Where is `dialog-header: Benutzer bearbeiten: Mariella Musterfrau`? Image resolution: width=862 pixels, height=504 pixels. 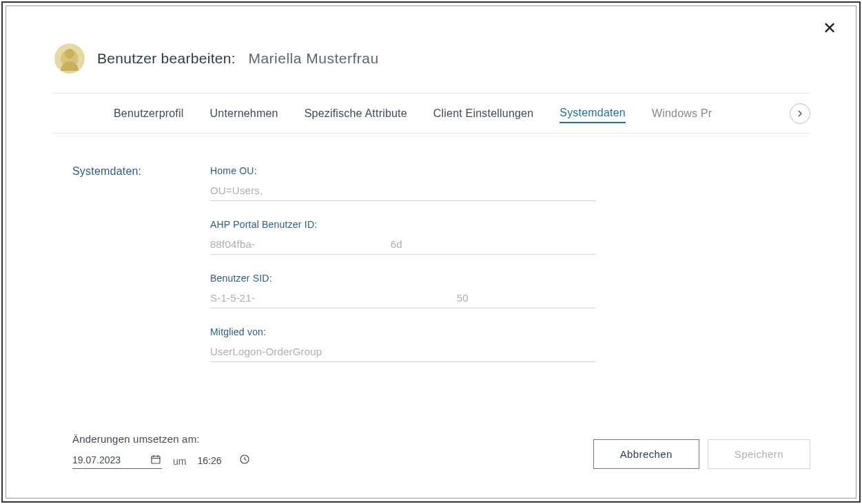
dialog-header: Benutzer bearbeiten: Mariella Musterfrau is located at coordinates (431, 62).